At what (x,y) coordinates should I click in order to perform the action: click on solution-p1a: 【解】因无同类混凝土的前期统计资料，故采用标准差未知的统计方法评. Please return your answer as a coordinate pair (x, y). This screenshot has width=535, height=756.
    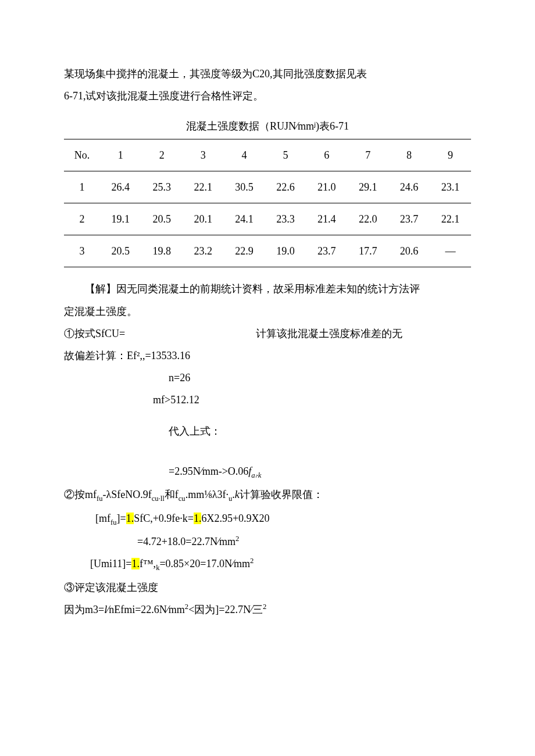
    Looking at the image, I should click on (268, 289).